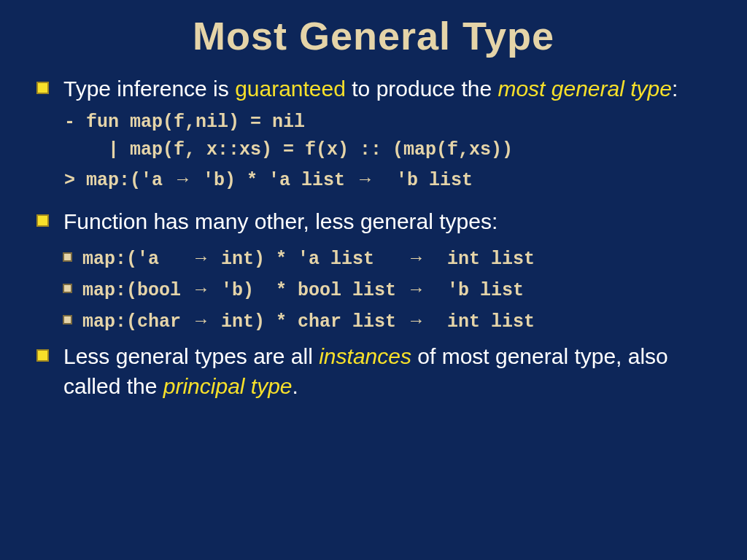 This screenshot has width=747, height=560. What do you see at coordinates (374, 372) in the screenshot?
I see `bullet-3: Less general types are all instances of …` at bounding box center [374, 372].